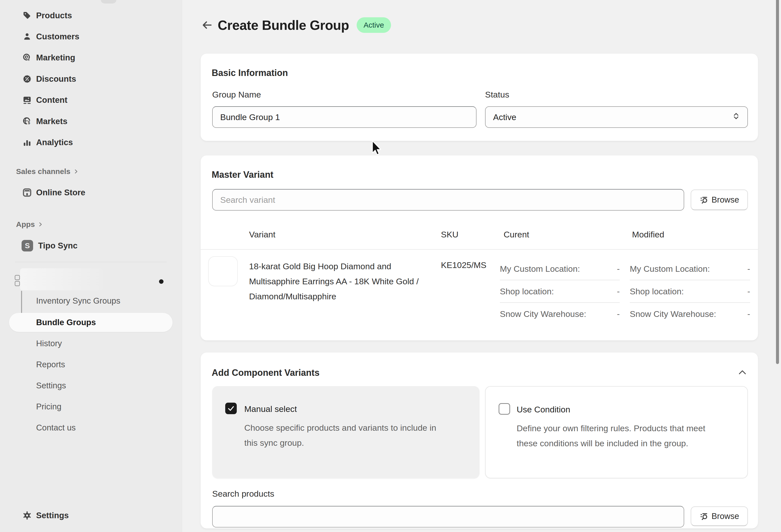  I want to click on redacted-app-name, so click(61, 279).